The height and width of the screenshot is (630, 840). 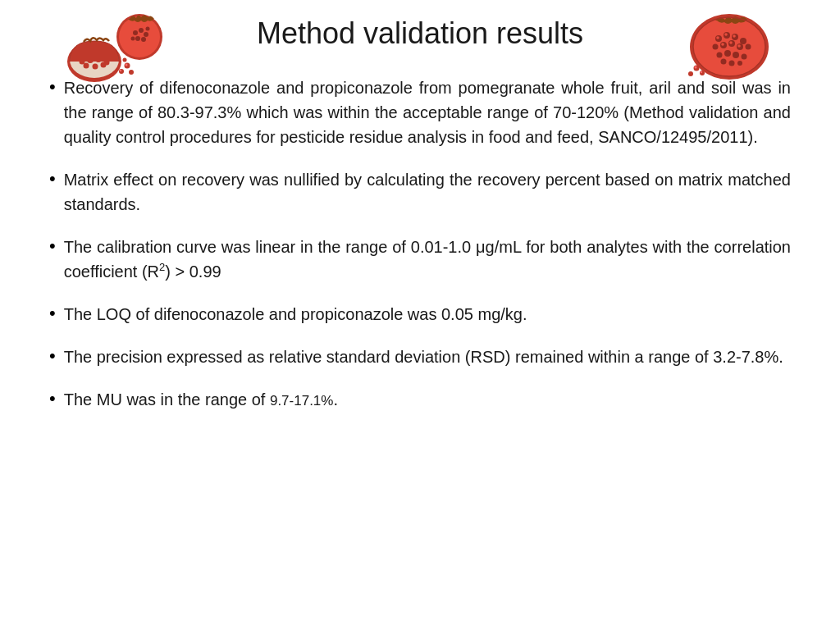 I want to click on bullet-item: •Recovery of difenoconazole and propicon…, so click(x=420, y=112).